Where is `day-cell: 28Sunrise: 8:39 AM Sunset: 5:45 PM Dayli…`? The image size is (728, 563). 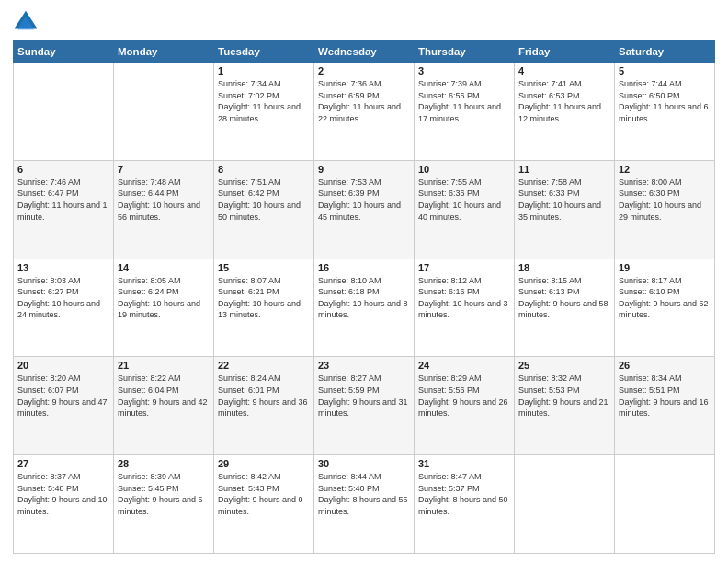 day-cell: 28Sunrise: 8:39 AM Sunset: 5:45 PM Dayli… is located at coordinates (164, 504).